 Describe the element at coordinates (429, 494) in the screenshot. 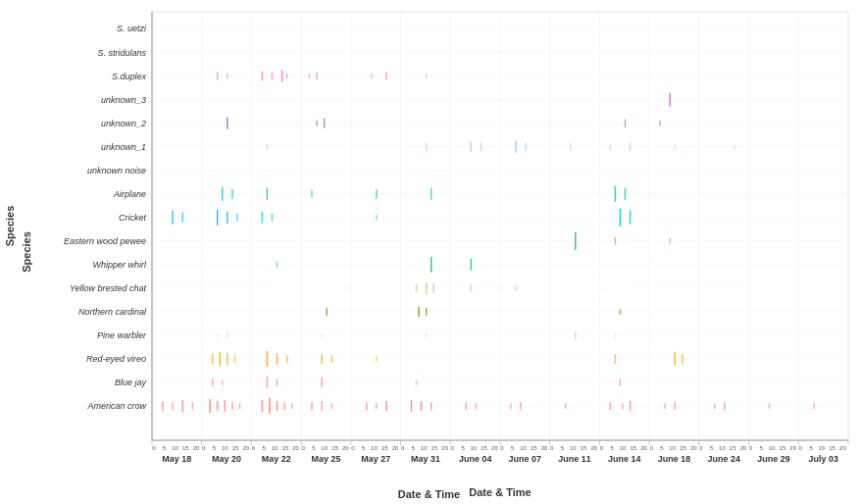

I see `x-axis-label: Date & Time` at that location.